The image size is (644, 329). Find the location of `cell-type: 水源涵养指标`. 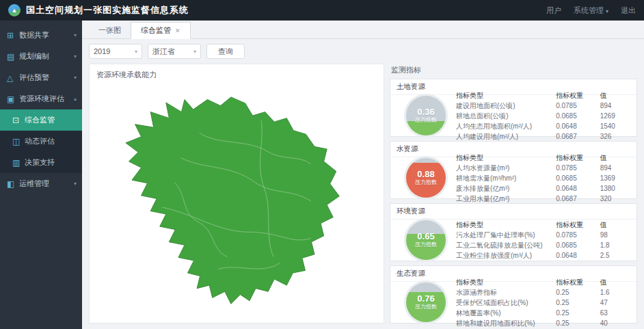

cell-type: 水源涵养指标 is located at coordinates (506, 293).